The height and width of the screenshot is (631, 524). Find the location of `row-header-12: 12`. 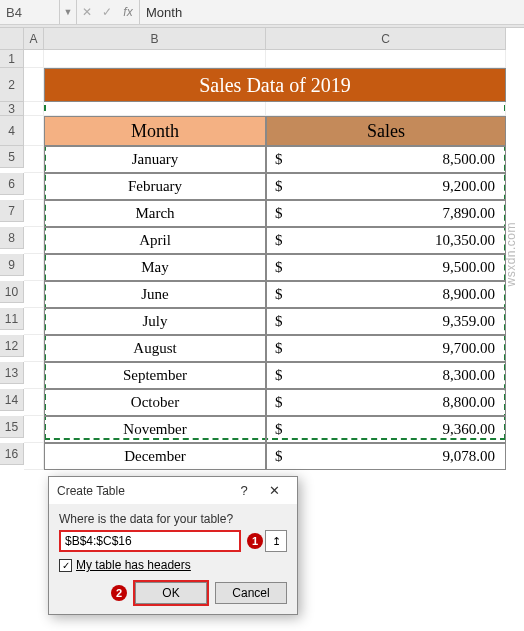

row-header-12: 12 is located at coordinates (12, 346).